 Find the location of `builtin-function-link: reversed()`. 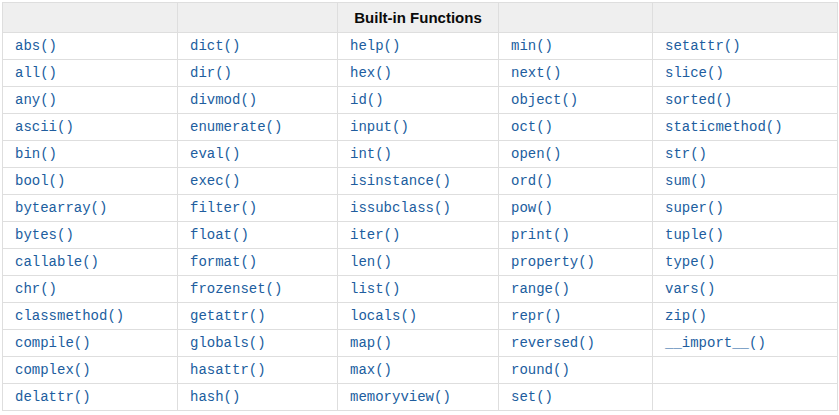

builtin-function-link: reversed() is located at coordinates (553, 343).